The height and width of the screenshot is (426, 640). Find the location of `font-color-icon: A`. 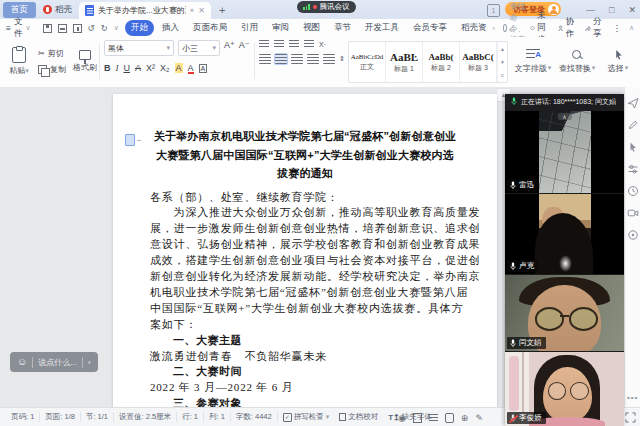

font-color-icon: A is located at coordinates (191, 68).